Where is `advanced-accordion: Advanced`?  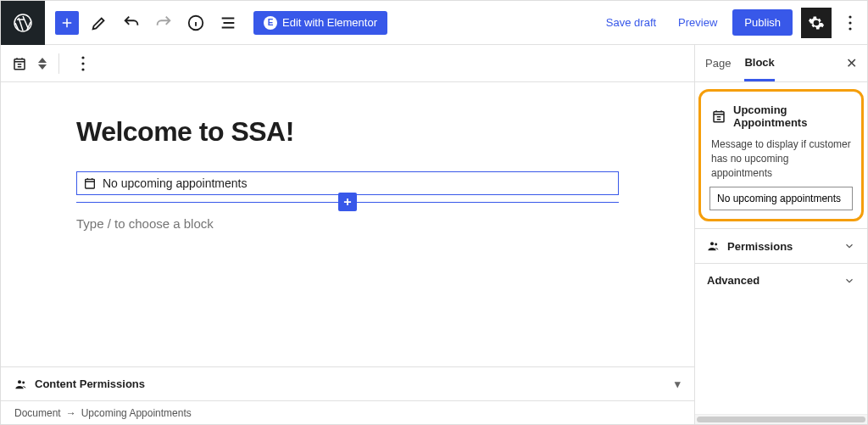
advanced-accordion: Advanced is located at coordinates (782, 280).